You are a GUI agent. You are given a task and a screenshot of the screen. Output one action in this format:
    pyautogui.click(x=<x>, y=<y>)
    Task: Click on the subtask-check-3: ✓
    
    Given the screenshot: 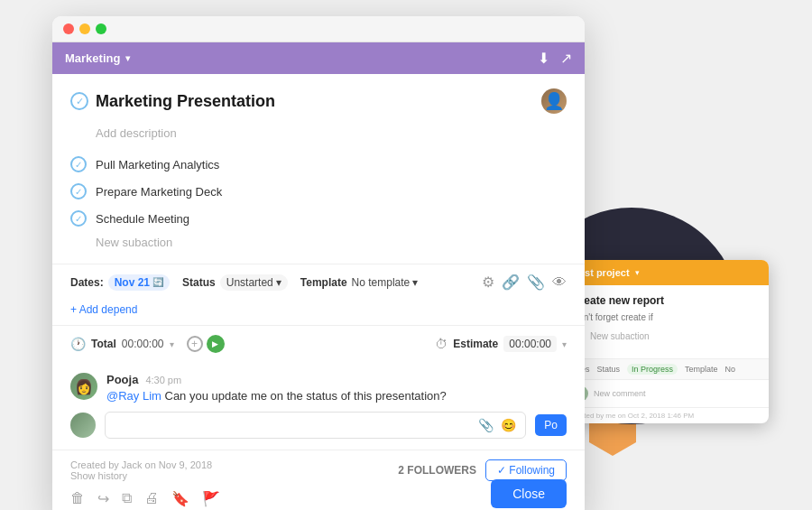 What is the action you would take?
    pyautogui.click(x=78, y=218)
    